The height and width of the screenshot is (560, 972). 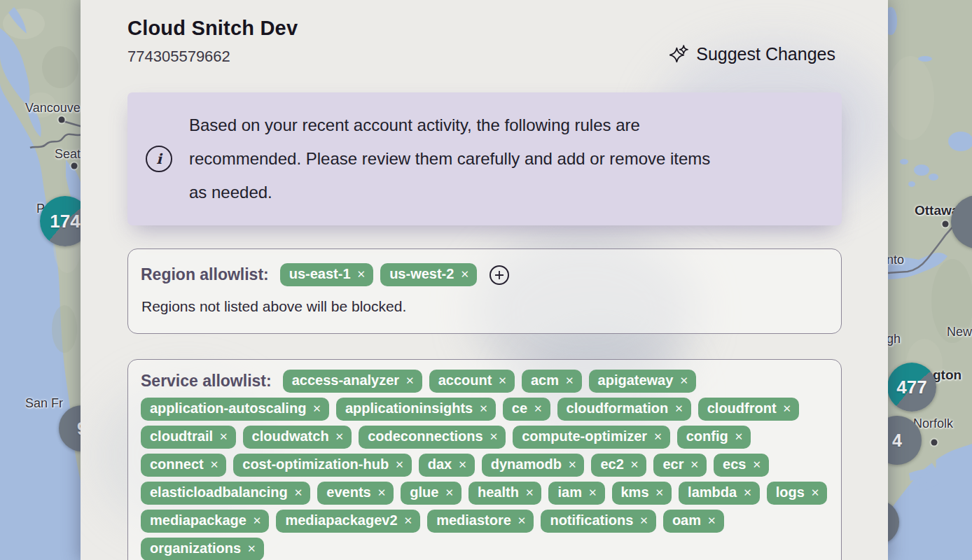 What do you see at coordinates (465, 381) in the screenshot?
I see `service-tag-label: account` at bounding box center [465, 381].